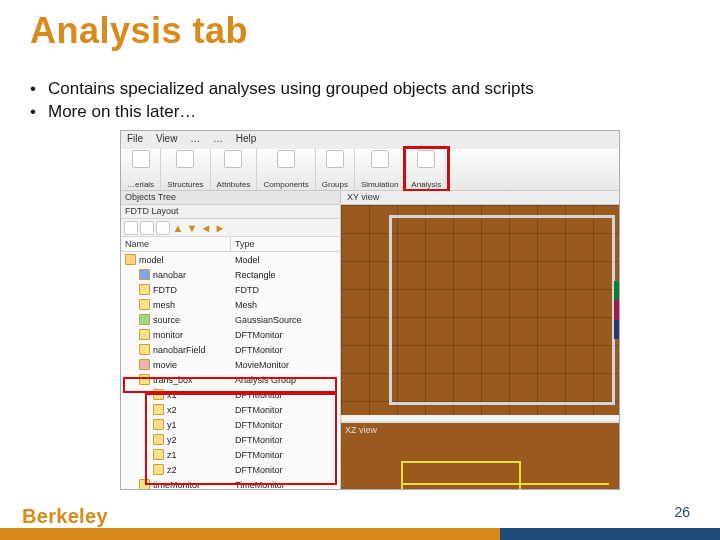 This screenshot has height=540, width=720. I want to click on attributes-icon, so click(233, 159).